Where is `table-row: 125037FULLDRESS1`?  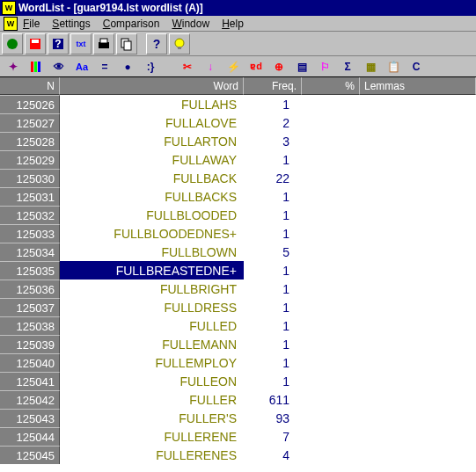 table-row: 125037FULLDRESS1 is located at coordinates (238, 308).